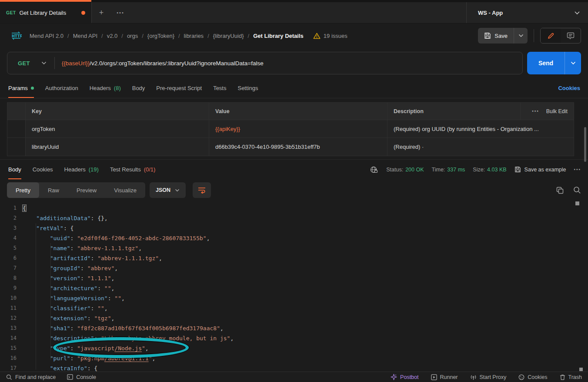  Describe the element at coordinates (53, 190) in the screenshot. I see `view-raw: Raw` at that location.